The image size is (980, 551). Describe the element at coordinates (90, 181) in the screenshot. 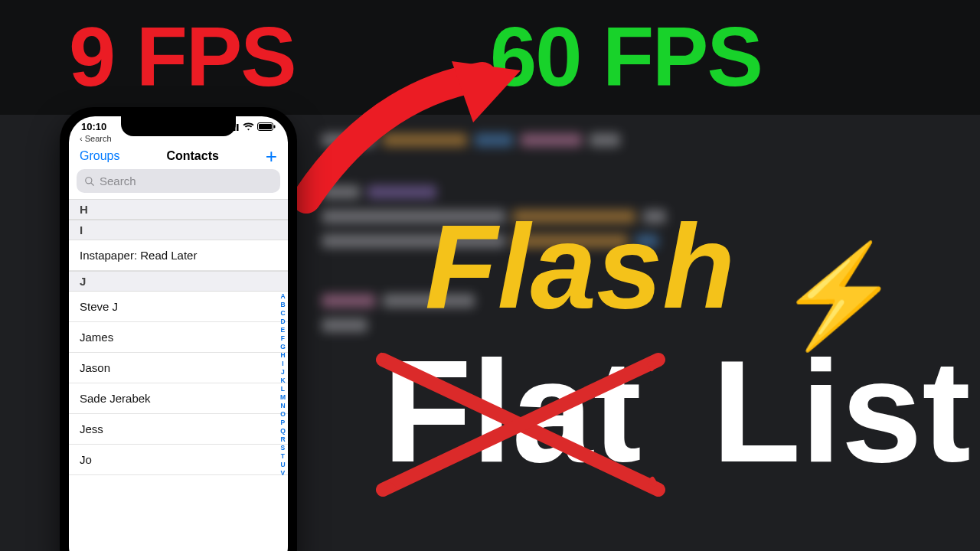

I see `search-icon` at that location.